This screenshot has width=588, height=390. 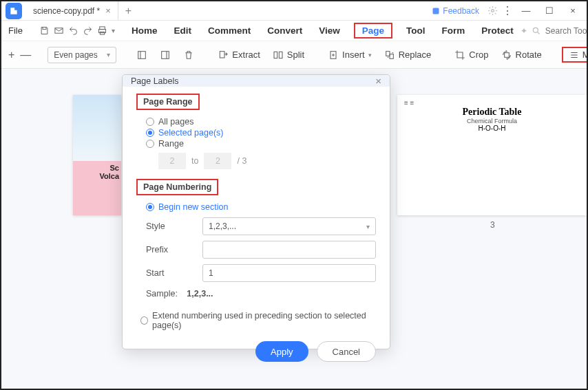 What do you see at coordinates (522, 55) in the screenshot?
I see `rotate-button: Rotate` at bounding box center [522, 55].